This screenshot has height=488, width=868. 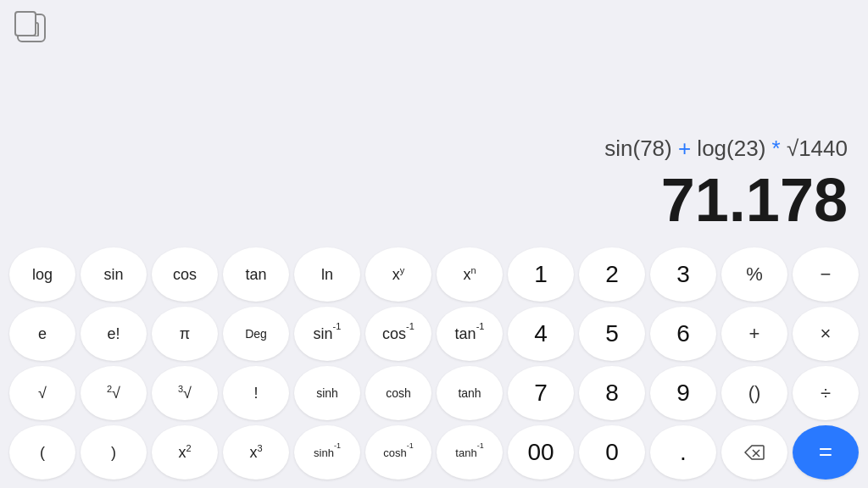 I want to click on key-arctan: tan-1, so click(x=470, y=334).